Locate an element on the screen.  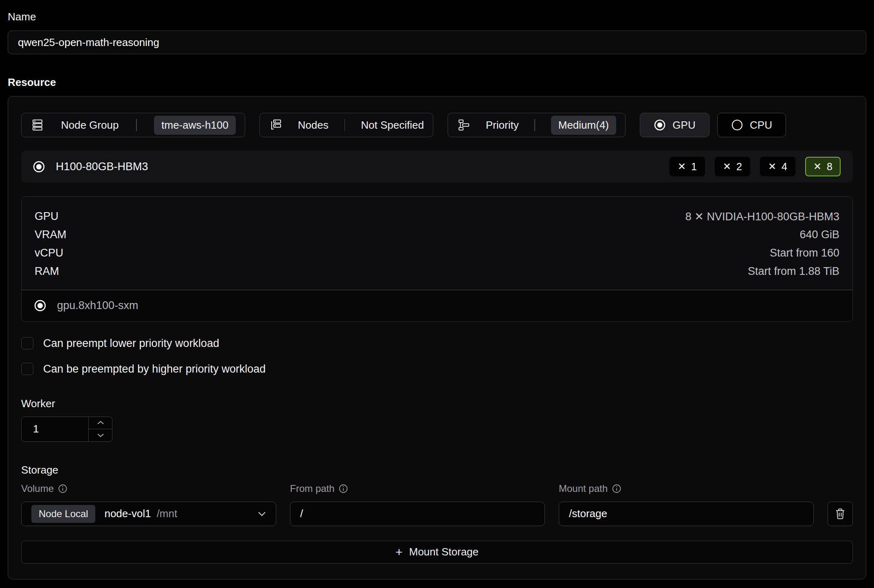
stepper-decrement-button is located at coordinates (100, 435).